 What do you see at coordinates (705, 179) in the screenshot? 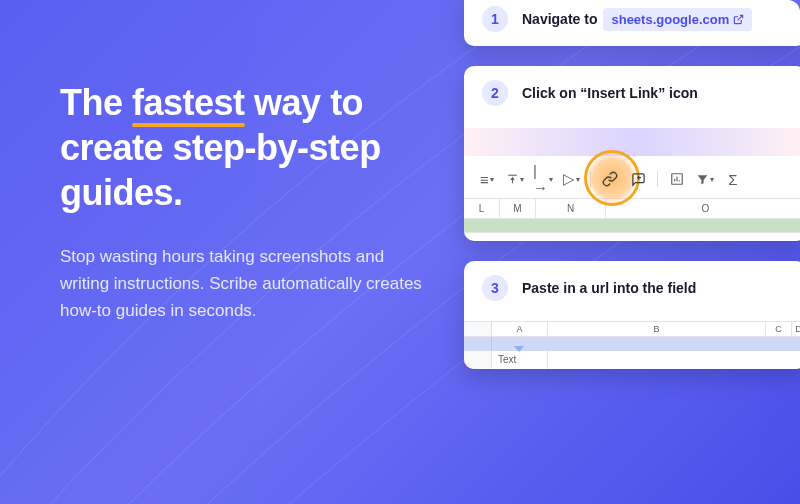
I see `filter-icon: ▾` at bounding box center [705, 179].